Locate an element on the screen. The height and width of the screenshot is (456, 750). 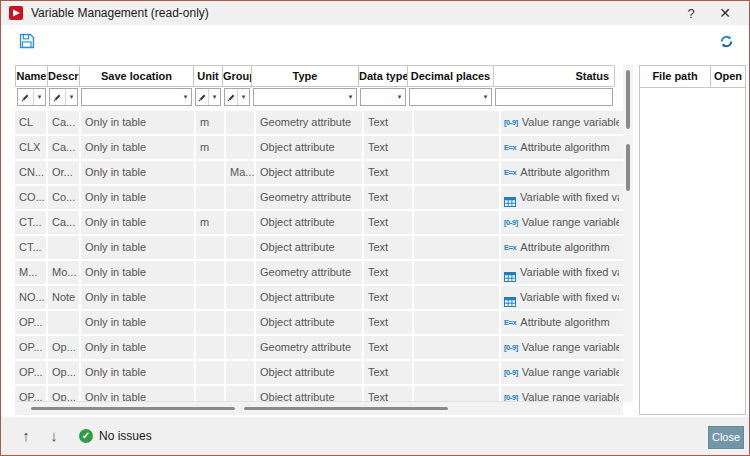
cell-name: CL is located at coordinates (30, 122).